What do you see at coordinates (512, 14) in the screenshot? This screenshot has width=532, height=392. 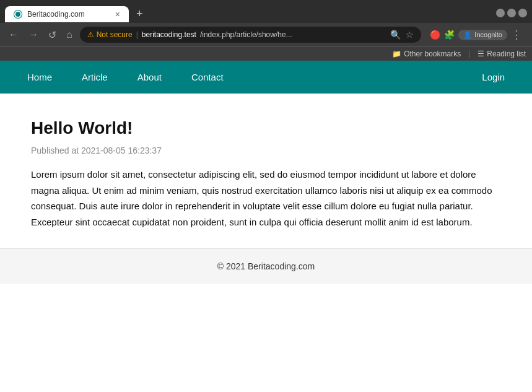 I see `window-controls` at bounding box center [512, 14].